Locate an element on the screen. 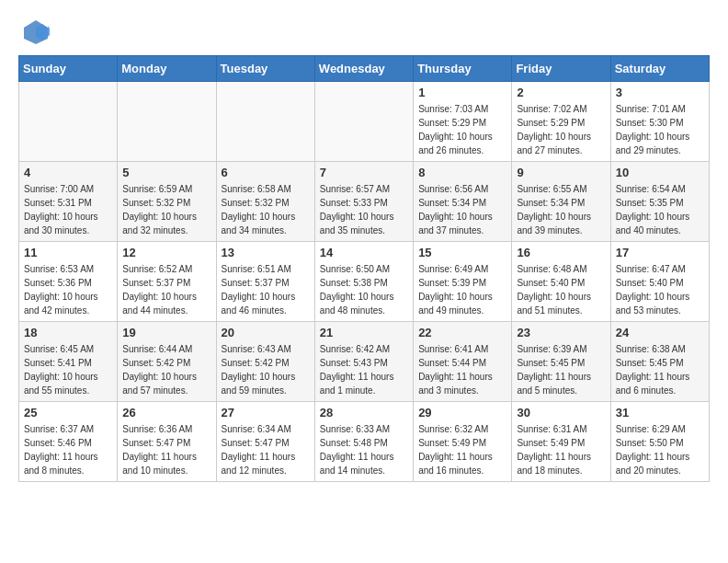  calendar-cell: 16Sunrise: 6:48 AMSunset: 5:40 PMDayligh… is located at coordinates (561, 282).